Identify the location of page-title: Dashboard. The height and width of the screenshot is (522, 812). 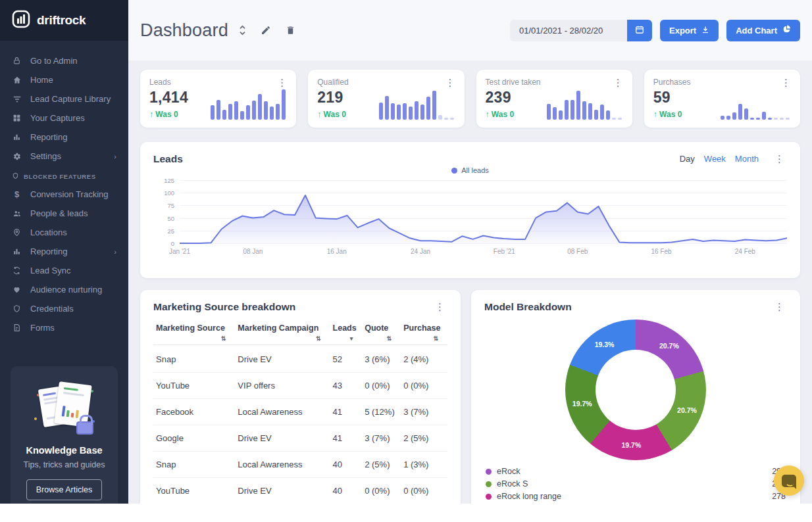
(184, 30).